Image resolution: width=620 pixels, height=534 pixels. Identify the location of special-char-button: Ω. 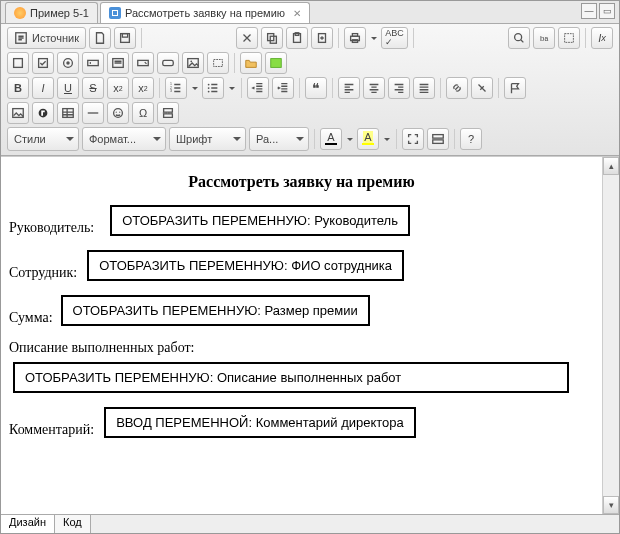
(143, 113).